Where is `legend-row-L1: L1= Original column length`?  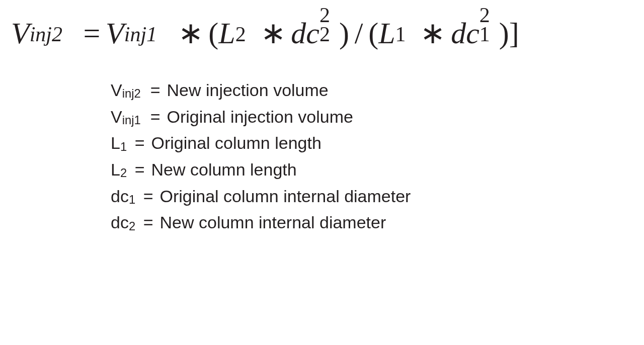
legend-row-L1: L1= Original column length is located at coordinates (372, 143).